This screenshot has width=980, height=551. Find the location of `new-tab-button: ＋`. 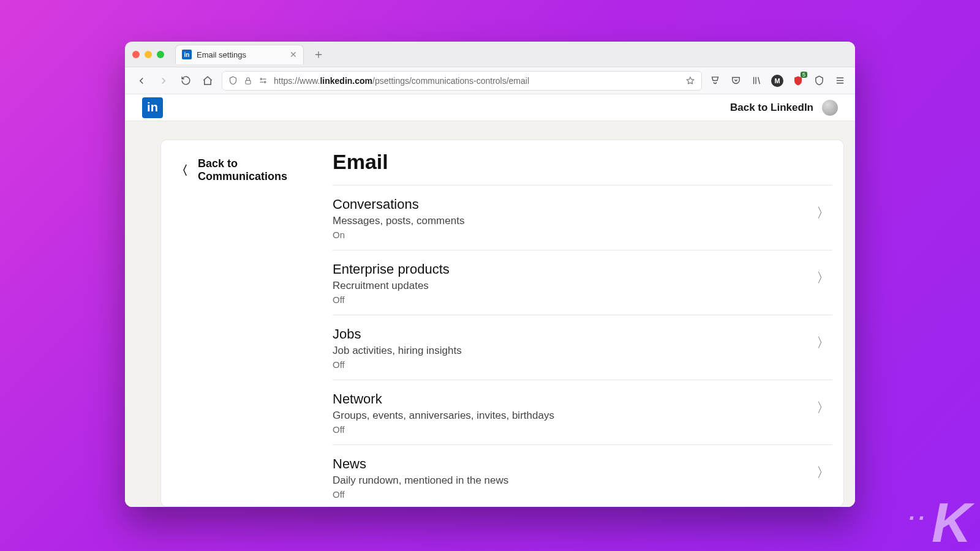

new-tab-button: ＋ is located at coordinates (318, 54).